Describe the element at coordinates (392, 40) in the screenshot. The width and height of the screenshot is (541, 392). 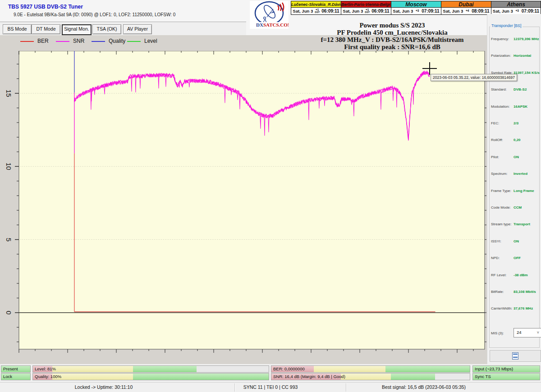
I see `title-line-3: f=12 380 MHz_V : DVB-S2/16APSK/Multistre…` at that location.